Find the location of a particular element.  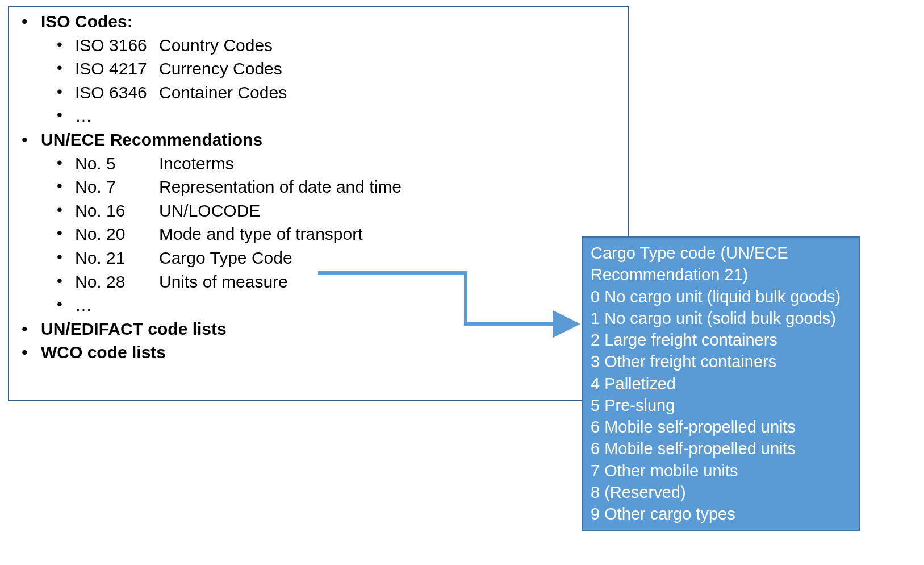

list-item: 9 Other cargo types is located at coordinates (721, 514).